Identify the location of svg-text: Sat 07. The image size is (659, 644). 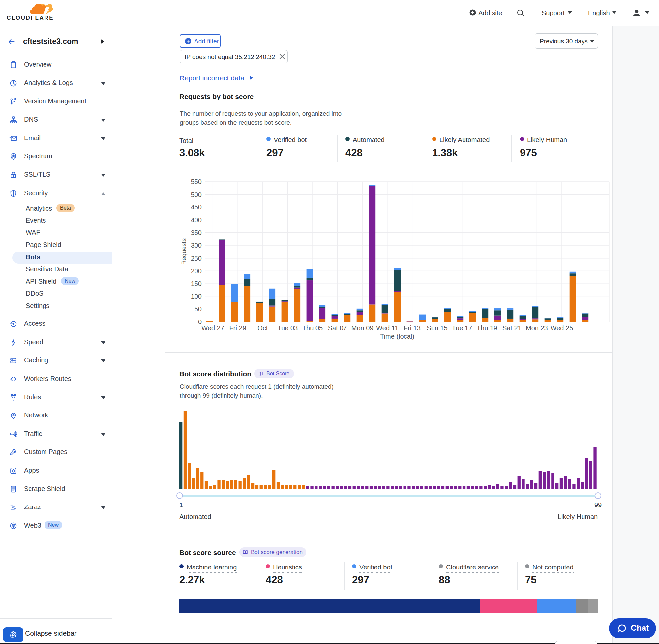
(337, 328).